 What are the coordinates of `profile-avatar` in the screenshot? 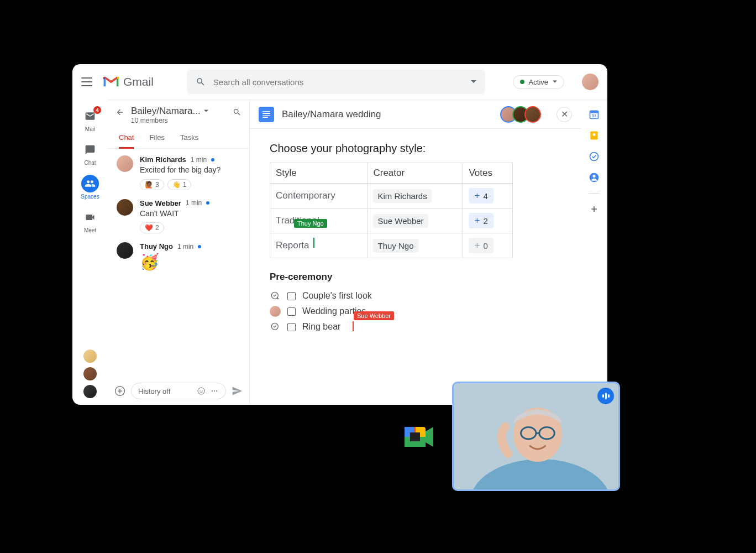 It's located at (590, 82).